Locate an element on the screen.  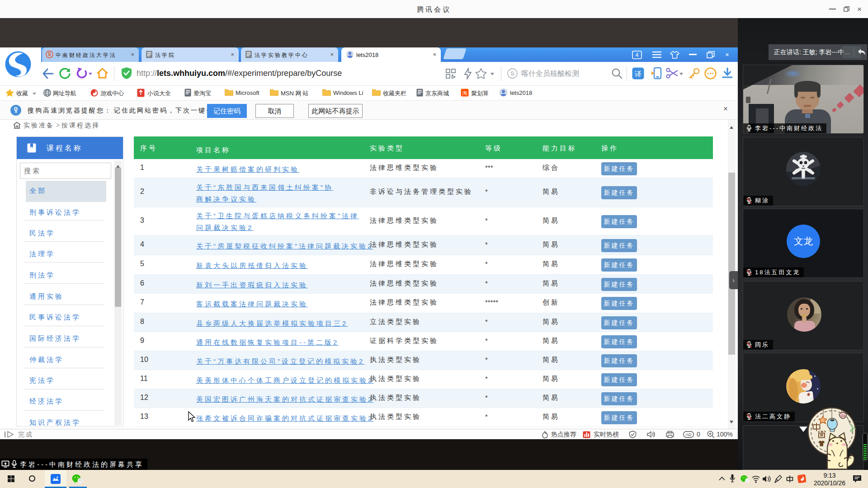
svg-text: 译 is located at coordinates (638, 74).